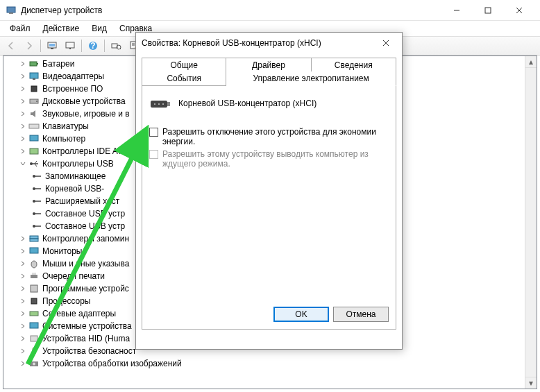 This screenshot has height=392, width=540. I want to click on tree-node-imaging-devices: Устройства обработки изображений, so click(270, 364).